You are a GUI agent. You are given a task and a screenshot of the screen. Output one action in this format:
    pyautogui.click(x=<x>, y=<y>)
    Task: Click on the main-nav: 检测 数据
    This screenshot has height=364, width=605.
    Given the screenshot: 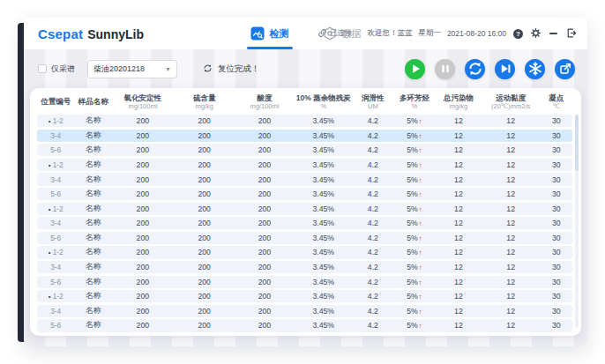 What is the action you would take?
    pyautogui.click(x=306, y=33)
    